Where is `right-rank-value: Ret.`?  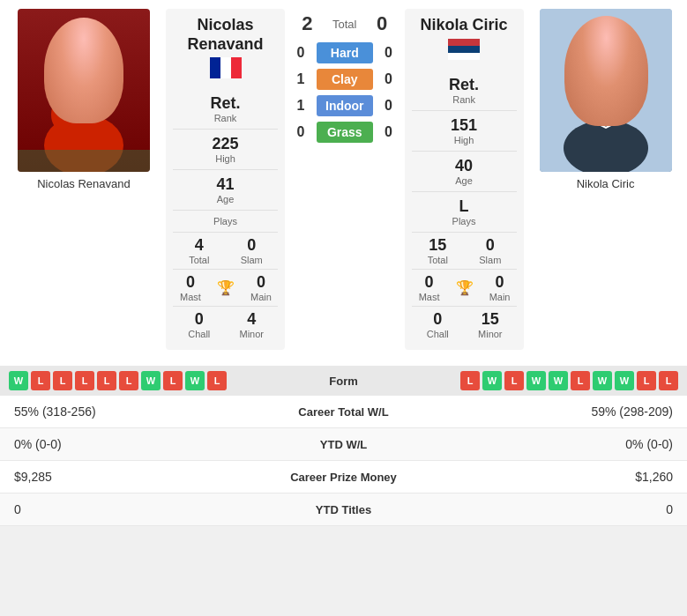
right-rank-value: Ret. is located at coordinates (464, 85).